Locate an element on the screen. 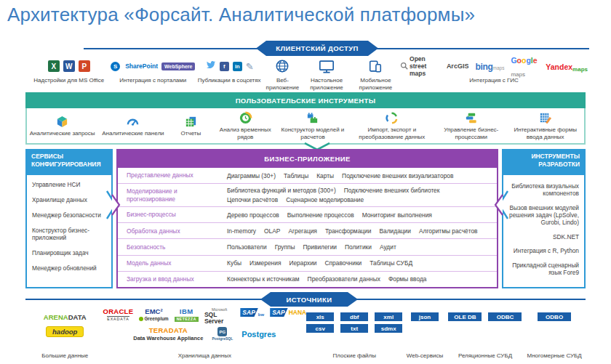 The height and width of the screenshot is (364, 611). biz-item: Подключение внешних визуализаторов is located at coordinates (397, 176).